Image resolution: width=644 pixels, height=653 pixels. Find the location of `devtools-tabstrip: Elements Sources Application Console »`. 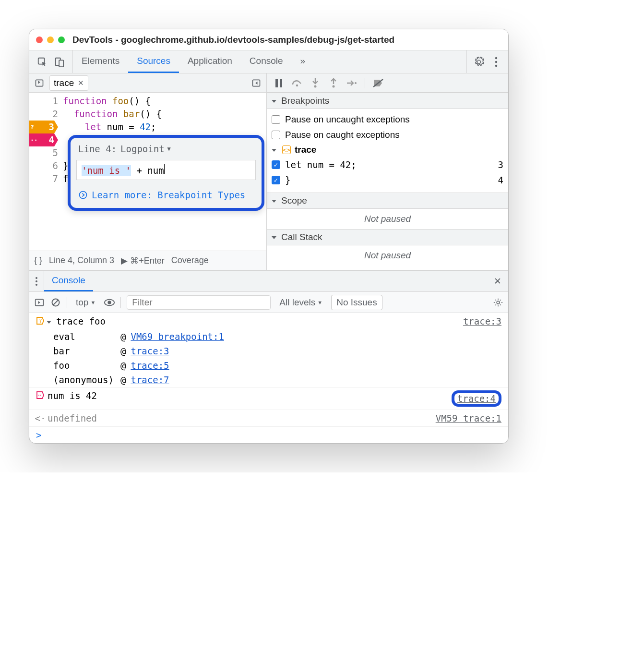

devtools-tabstrip: Elements Sources Application Console » is located at coordinates (269, 62).